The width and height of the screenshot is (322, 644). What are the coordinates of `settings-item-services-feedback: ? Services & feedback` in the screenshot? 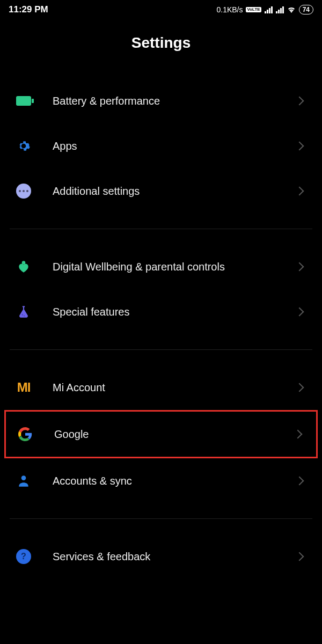 It's located at (161, 557).